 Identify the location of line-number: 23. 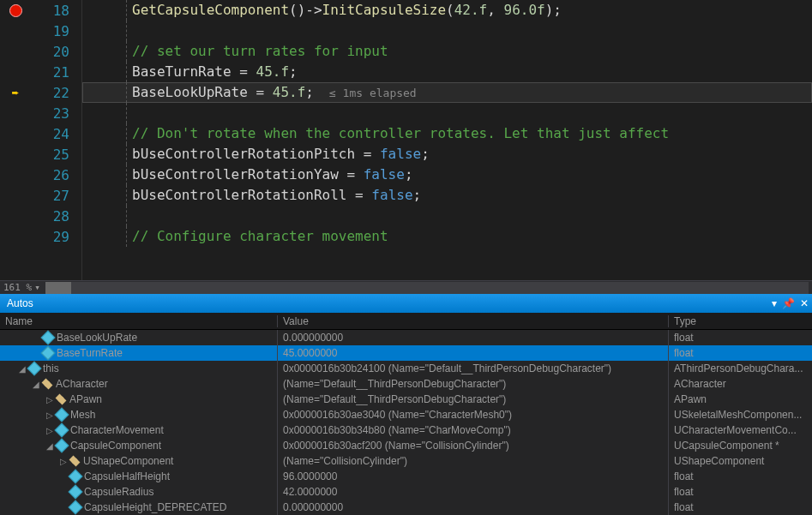
(57, 113).